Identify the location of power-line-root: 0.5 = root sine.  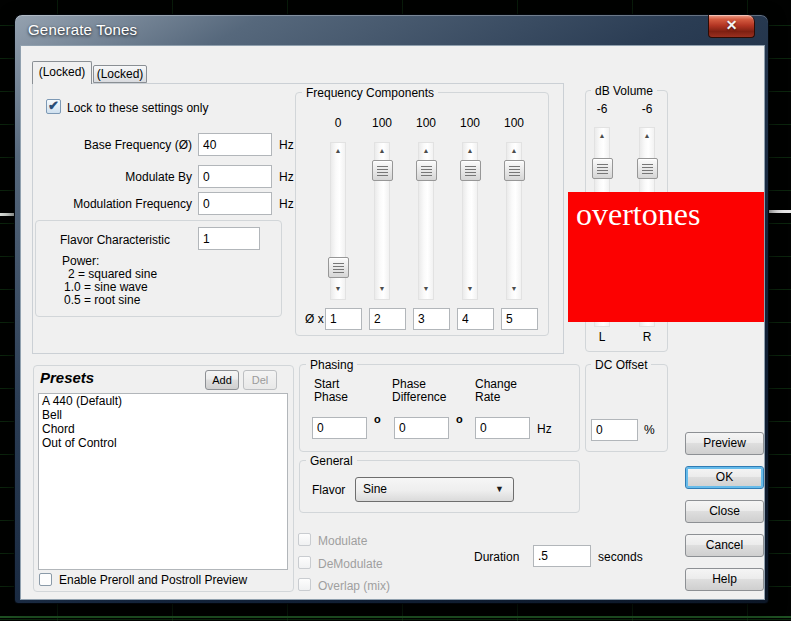
(102, 300).